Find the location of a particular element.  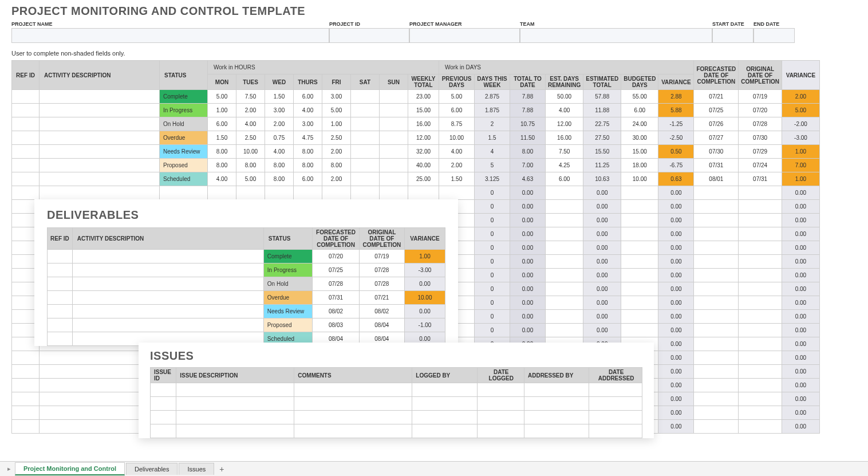

cell-wed: 1.50 is located at coordinates (279, 97).